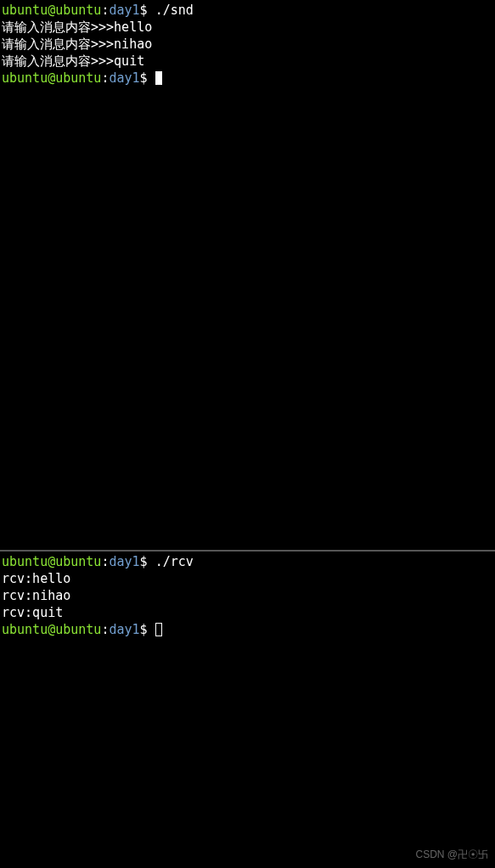  Describe the element at coordinates (248, 44) in the screenshot. I see `output-line: 请输入消息内容>>>nihao` at that location.